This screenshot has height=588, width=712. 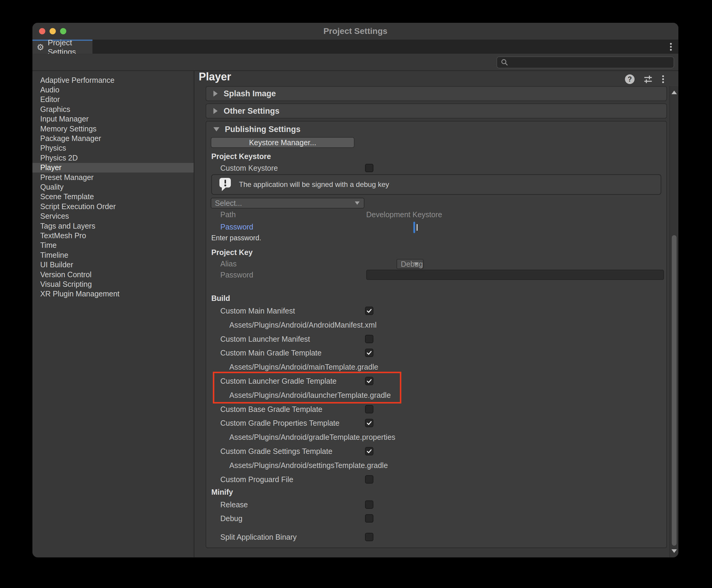 What do you see at coordinates (113, 255) in the screenshot?
I see `sidebar-item-timeline: Timeline` at bounding box center [113, 255].